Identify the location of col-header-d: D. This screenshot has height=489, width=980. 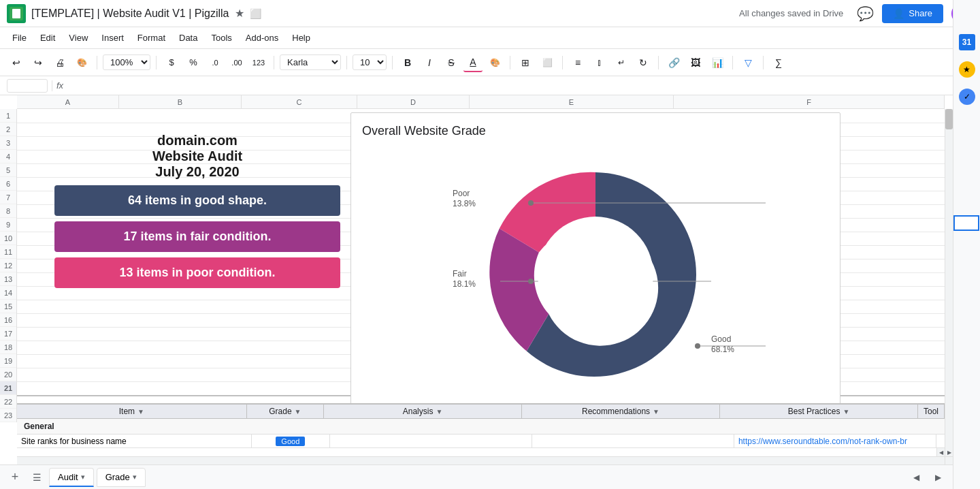
(414, 102).